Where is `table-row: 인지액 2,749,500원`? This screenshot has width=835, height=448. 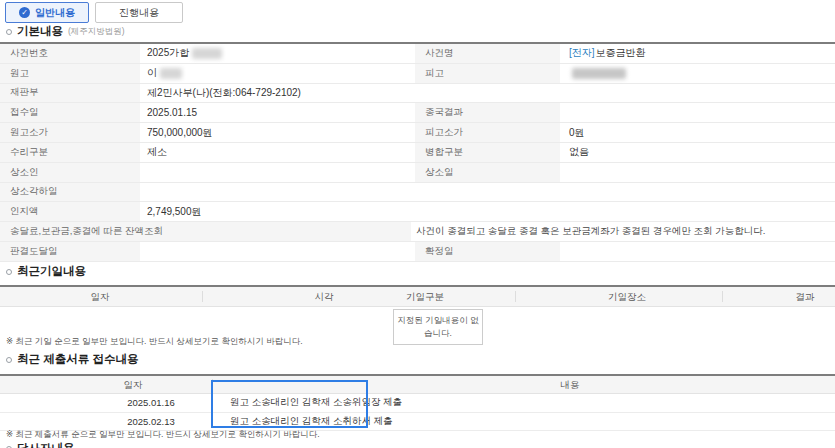
table-row: 인지액 2,749,500원 is located at coordinates (418, 212).